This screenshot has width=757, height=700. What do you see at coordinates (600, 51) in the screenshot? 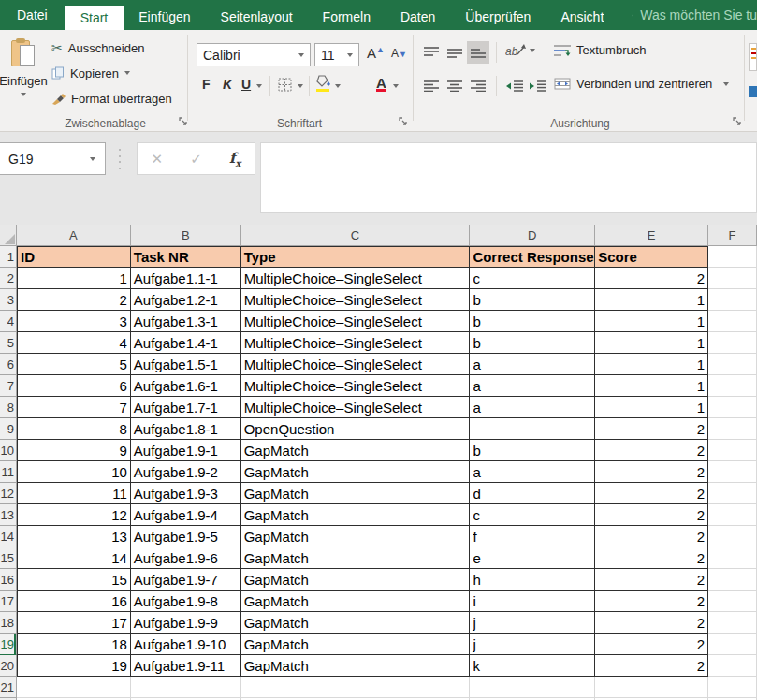
I see `wrap-text-button: Textumbruch` at bounding box center [600, 51].